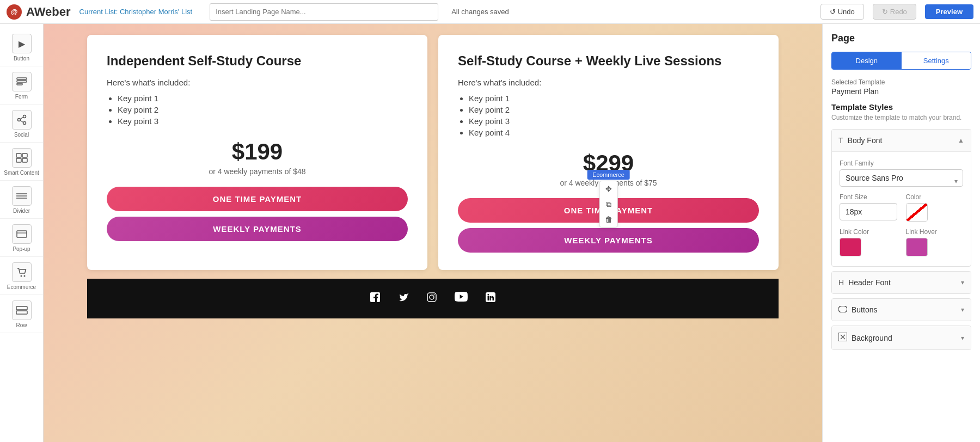 Image resolution: width=980 pixels, height=442 pixels. Describe the element at coordinates (257, 152) in the screenshot. I see `card-1-price: $199` at that location.